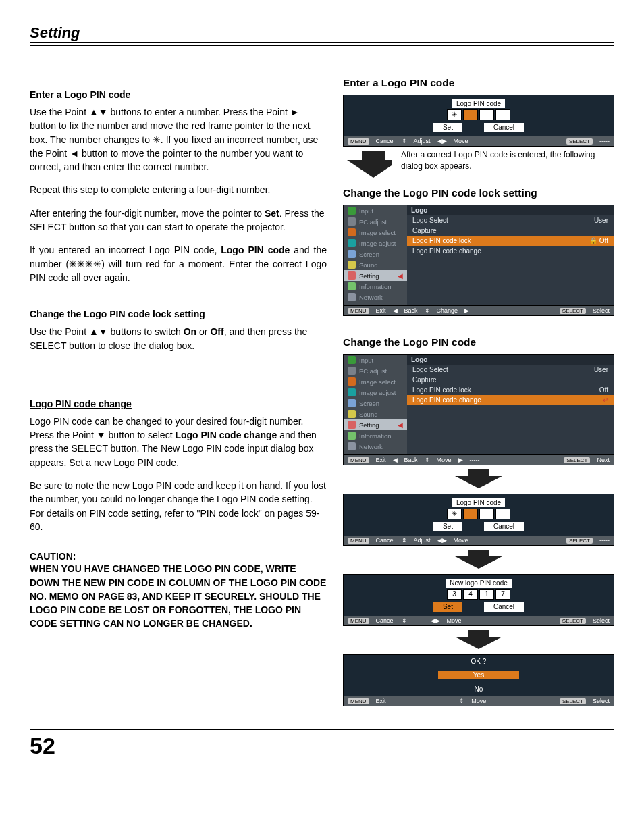  What do you see at coordinates (510, 390) in the screenshot?
I see `menu-item: Logo PIN code lockOff` at bounding box center [510, 390].